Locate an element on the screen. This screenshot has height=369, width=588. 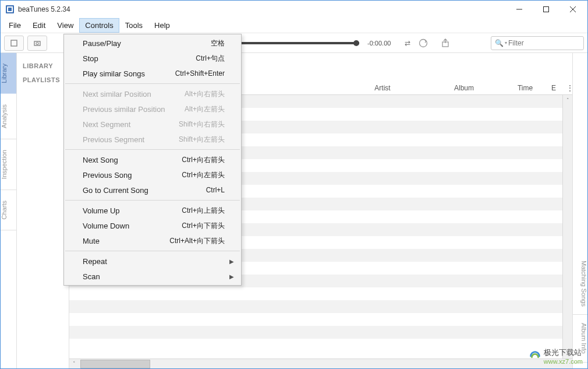
column-time: Time is located at coordinates (525, 88).